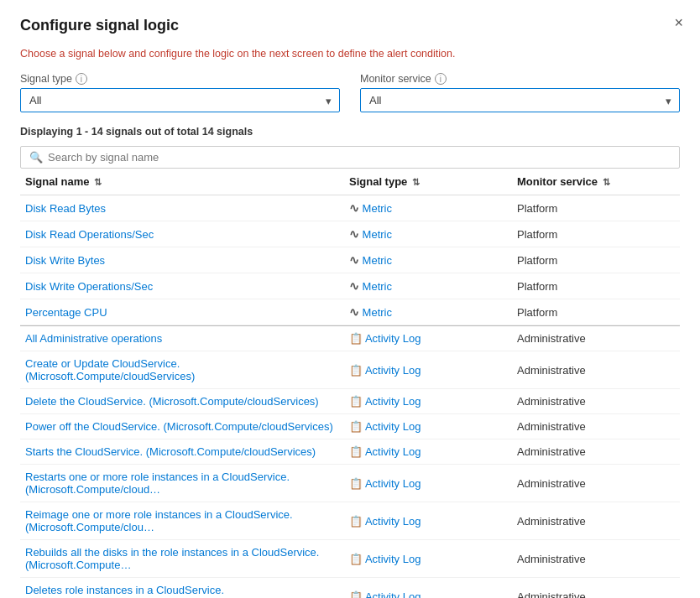 The width and height of the screenshot is (700, 598). What do you see at coordinates (350, 92) in the screenshot?
I see `filter-row: Signal type i All Metric Activity Log Mo…` at bounding box center [350, 92].